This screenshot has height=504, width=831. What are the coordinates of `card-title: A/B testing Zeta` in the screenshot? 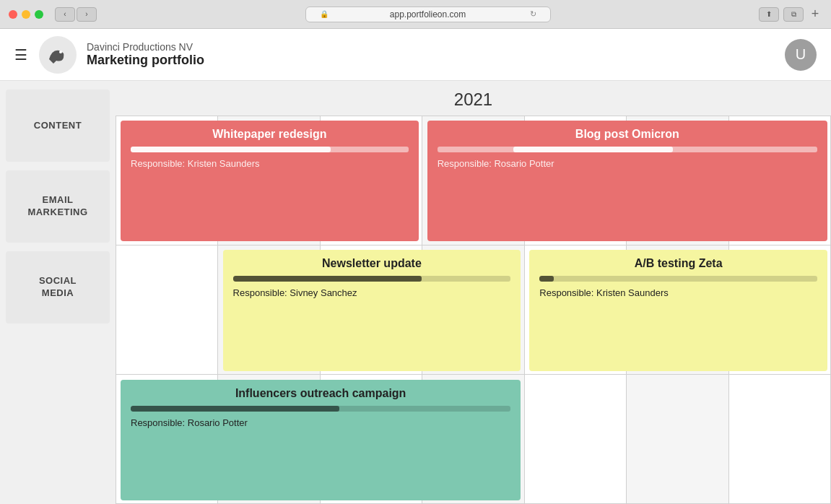 It's located at (679, 264).